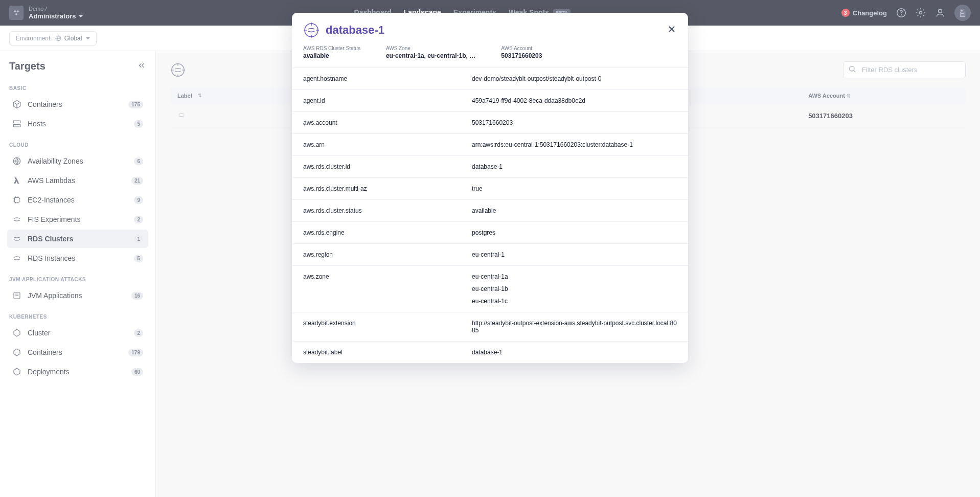 The width and height of the screenshot is (980, 497). Describe the element at coordinates (490, 167) in the screenshot. I see `attr-row: aws.rds.cluster.iddatabase-1` at that location.